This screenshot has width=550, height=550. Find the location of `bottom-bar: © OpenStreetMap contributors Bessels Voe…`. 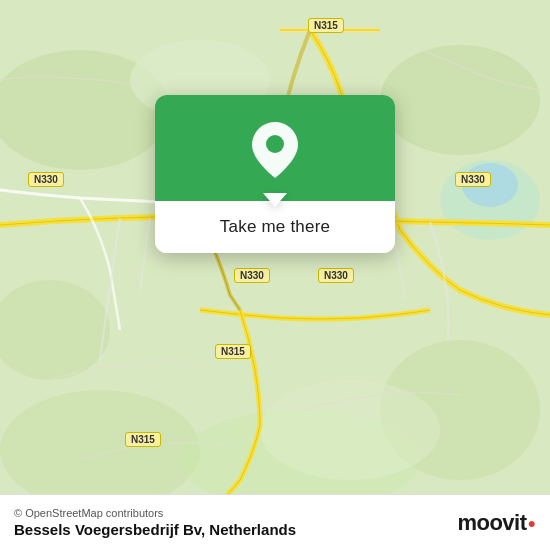

bottom-bar: © OpenStreetMap contributors Bessels Voe… is located at coordinates (275, 522).